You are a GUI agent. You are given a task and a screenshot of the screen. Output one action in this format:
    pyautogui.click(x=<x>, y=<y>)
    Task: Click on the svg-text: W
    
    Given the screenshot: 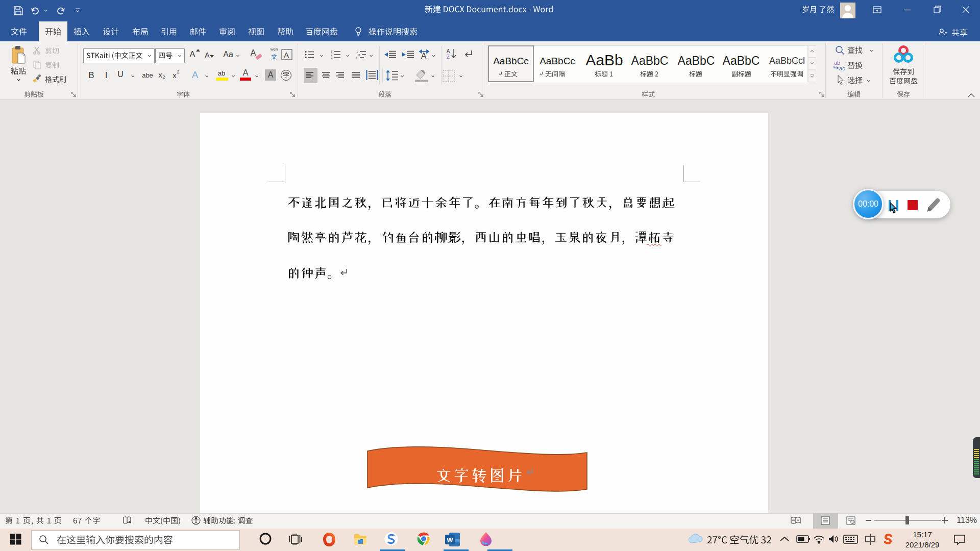 What is the action you would take?
    pyautogui.click(x=450, y=540)
    